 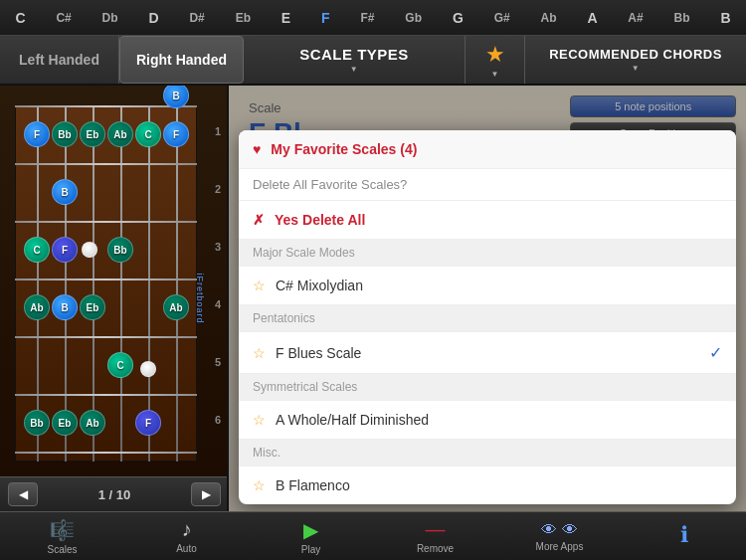 What do you see at coordinates (487, 318) in the screenshot?
I see `pentatonics-header: Pentatonics` at bounding box center [487, 318].